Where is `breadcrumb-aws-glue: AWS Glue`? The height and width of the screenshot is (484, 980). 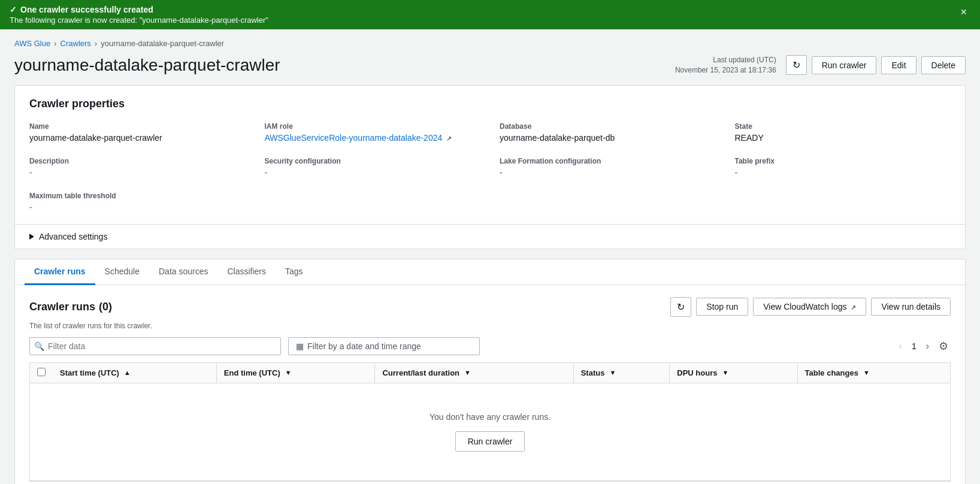 breadcrumb-aws-glue: AWS Glue is located at coordinates (32, 43).